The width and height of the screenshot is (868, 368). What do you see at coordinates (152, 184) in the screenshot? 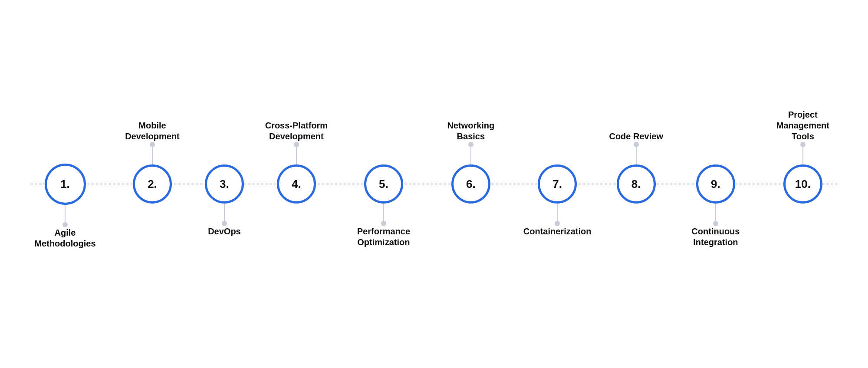
I see `node-col-2: Mobile Development2.` at bounding box center [152, 184].